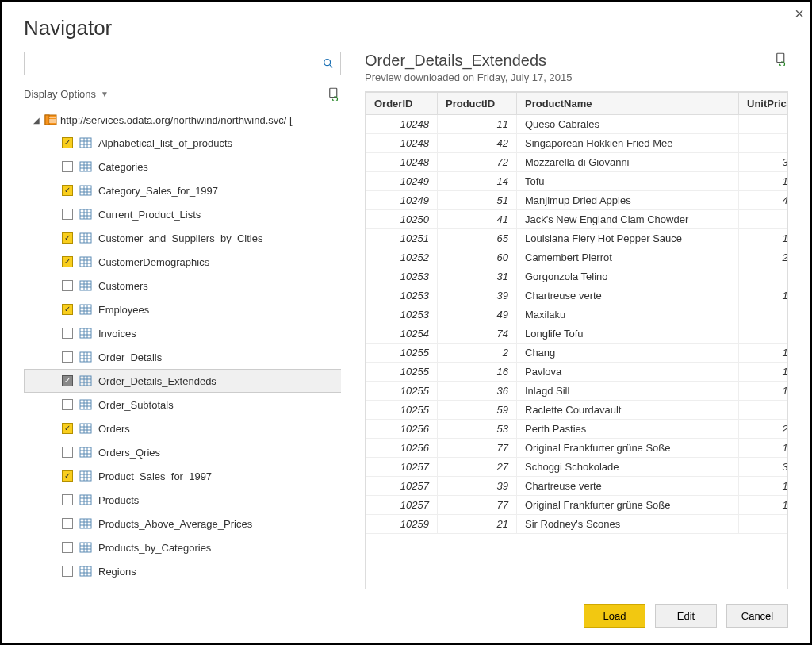 Image resolution: width=812 pixels, height=645 pixels. I want to click on table-row: 1025727Schoggi Schokolade35, so click(577, 467).